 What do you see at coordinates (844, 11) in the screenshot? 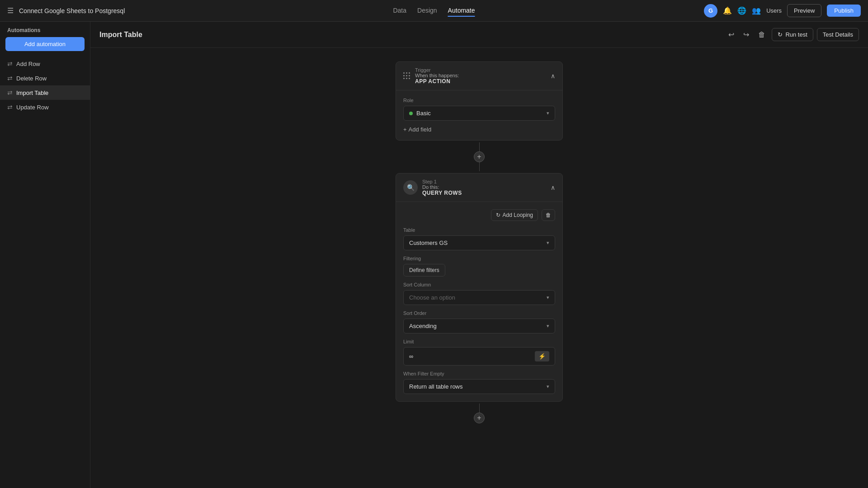
I see `publish-button: Publish` at bounding box center [844, 11].